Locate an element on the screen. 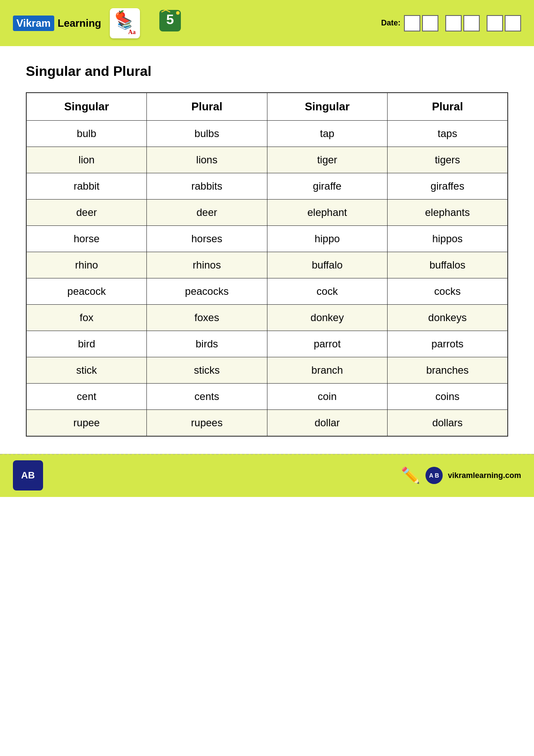  book-icon: 📚 🍎 Aa is located at coordinates (125, 23).